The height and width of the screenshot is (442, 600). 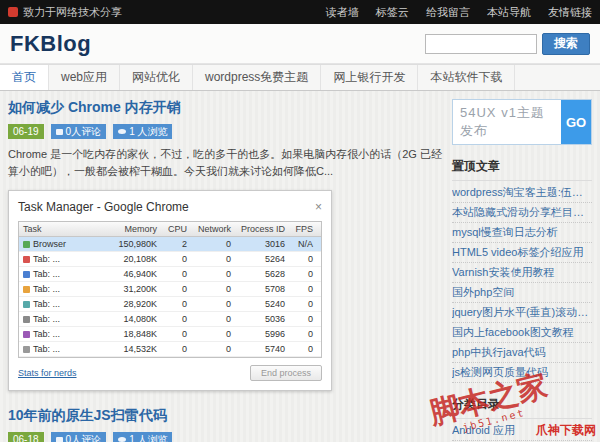 I want to click on table-header: Task Memory CPU Network Process ID FPS, so click(x=170, y=230).